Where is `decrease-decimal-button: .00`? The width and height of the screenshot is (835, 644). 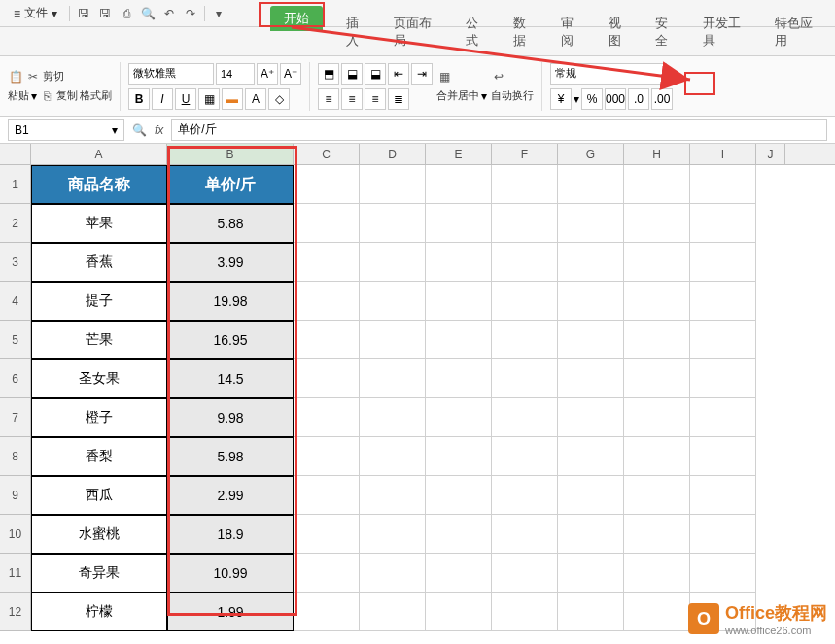 decrease-decimal-button: .00 is located at coordinates (662, 99).